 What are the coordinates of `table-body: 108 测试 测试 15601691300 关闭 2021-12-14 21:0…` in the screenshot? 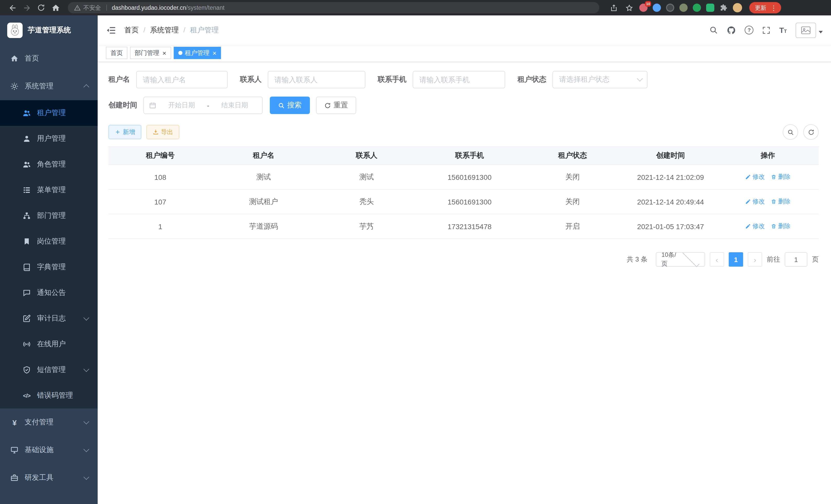 It's located at (463, 202).